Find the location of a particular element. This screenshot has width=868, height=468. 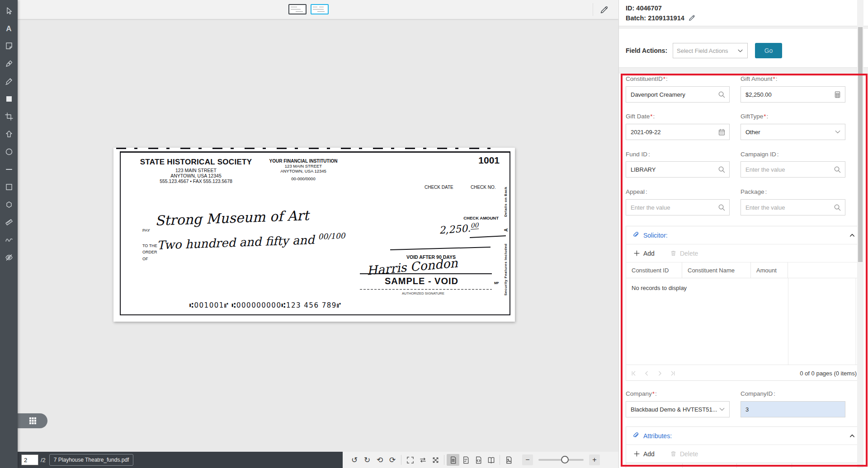

solicitor-add-button: Add is located at coordinates (644, 253).